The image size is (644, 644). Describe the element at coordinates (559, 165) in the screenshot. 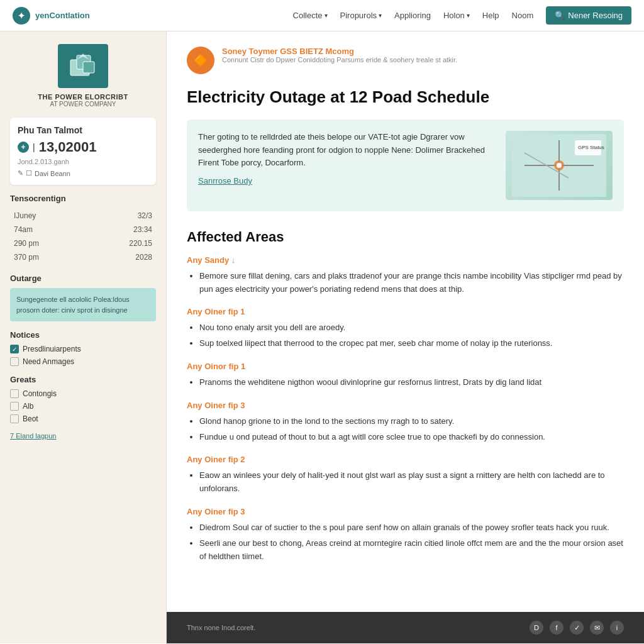

I see `alert-map-image: GPS Status` at that location.